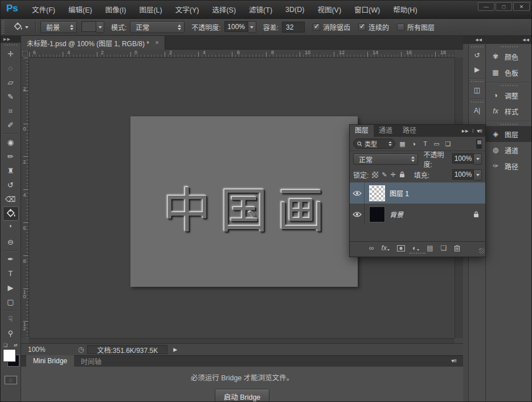 The image size is (532, 402). I want to click on filter-kind-dropdown: 类型, so click(374, 144).